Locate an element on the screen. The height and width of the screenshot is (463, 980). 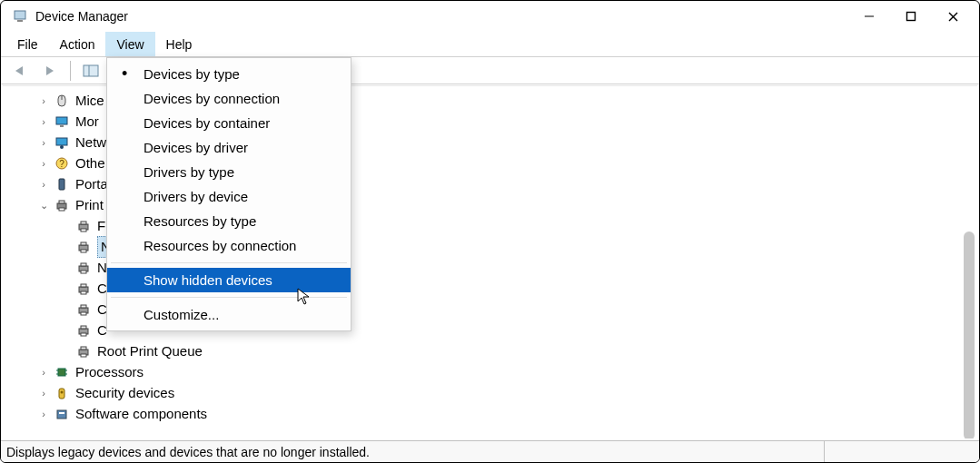
menuitem-devices-by-container: Devices by container is located at coordinates (229, 123).